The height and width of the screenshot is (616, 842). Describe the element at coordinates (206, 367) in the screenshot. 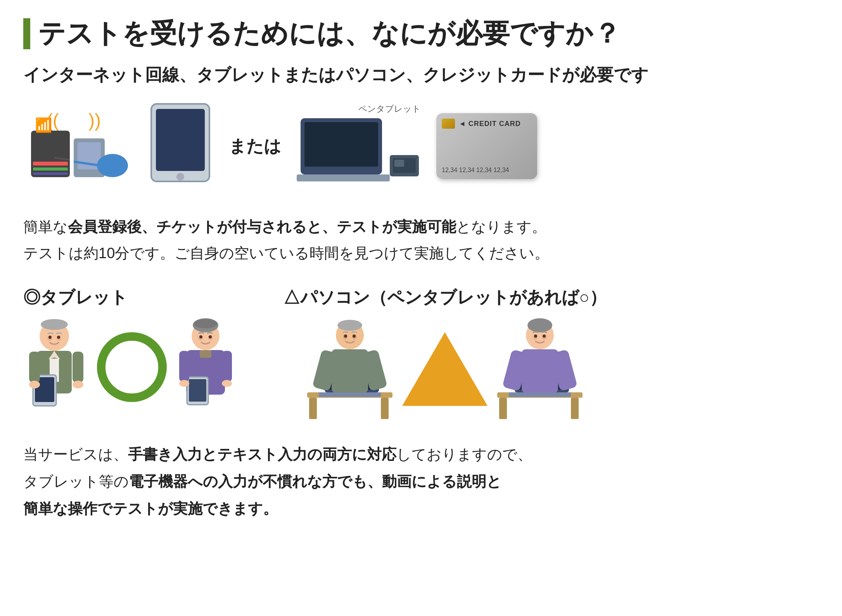

I see `elderly-woman-svg` at that location.